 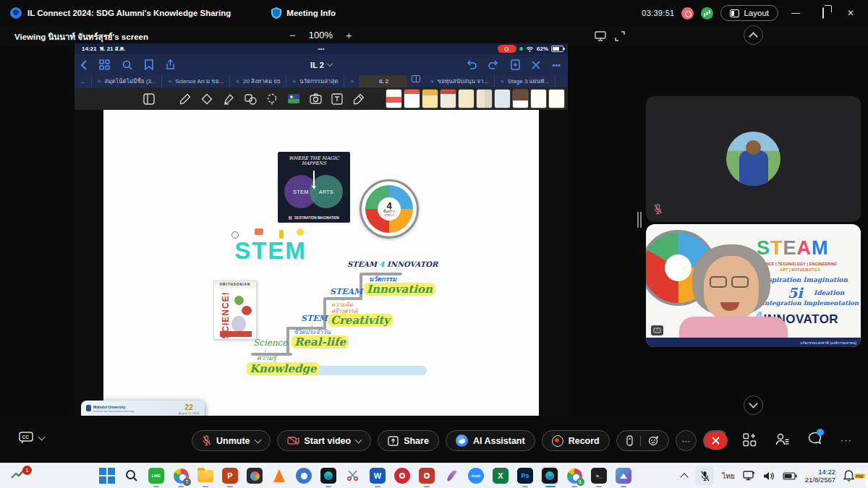 What do you see at coordinates (686, 441) in the screenshot?
I see `more-controls-button: ···` at bounding box center [686, 441].